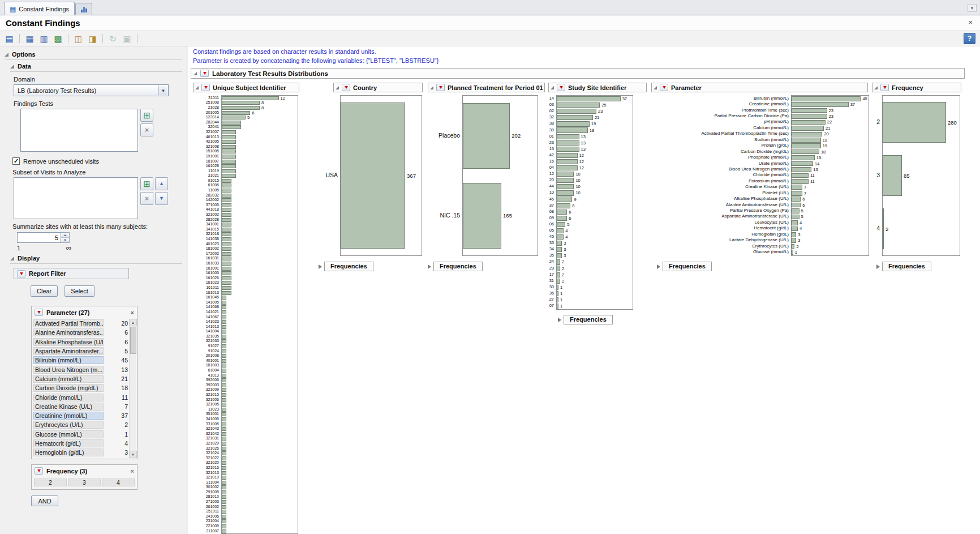  What do you see at coordinates (68, 360) in the screenshot?
I see `filter-value-chip: Bilirubin (mmol/L)` at bounding box center [68, 360].